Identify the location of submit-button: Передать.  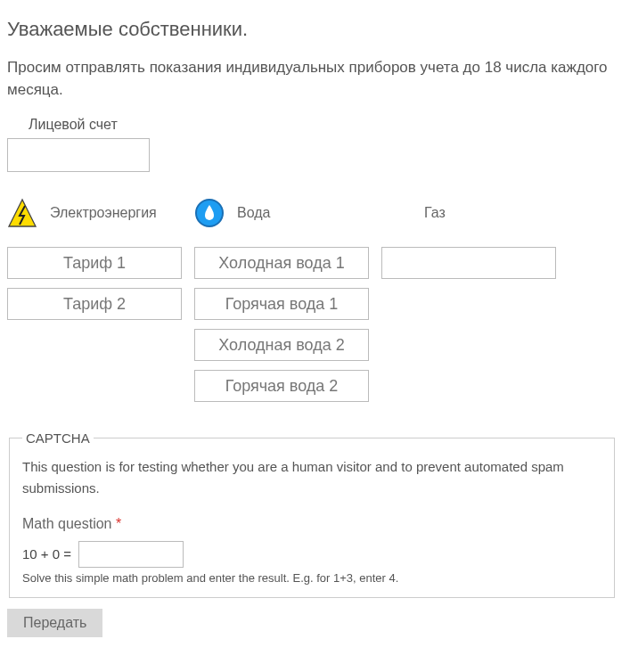
(55, 623).